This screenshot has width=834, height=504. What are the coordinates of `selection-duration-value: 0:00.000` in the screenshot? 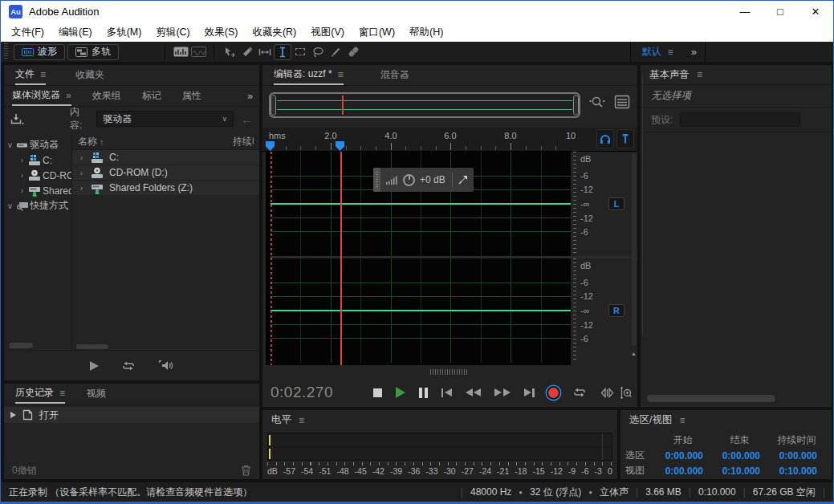 It's located at (796, 456).